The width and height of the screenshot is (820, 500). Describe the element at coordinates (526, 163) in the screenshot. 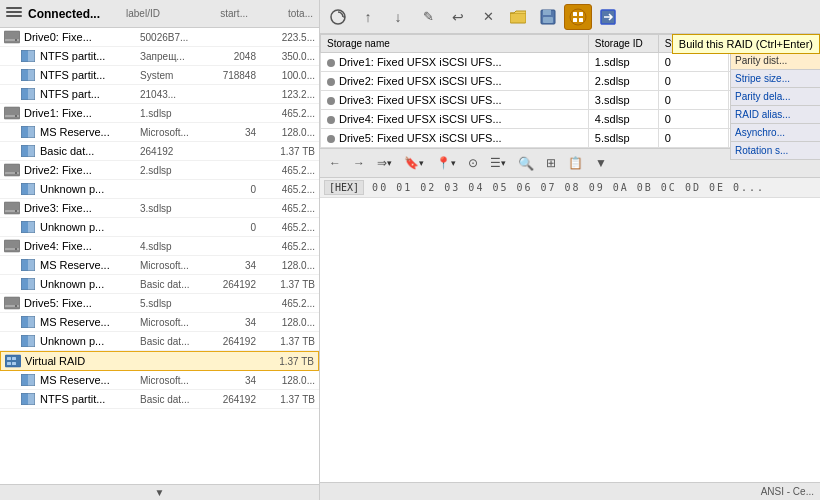

I see `hex-search-button: 🔍` at that location.